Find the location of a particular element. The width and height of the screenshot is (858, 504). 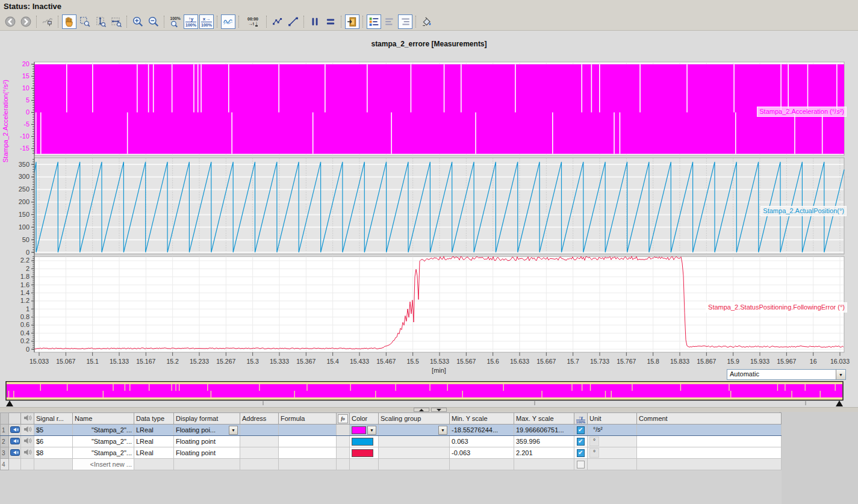

signal-ref-cell: $5 is located at coordinates (54, 430).